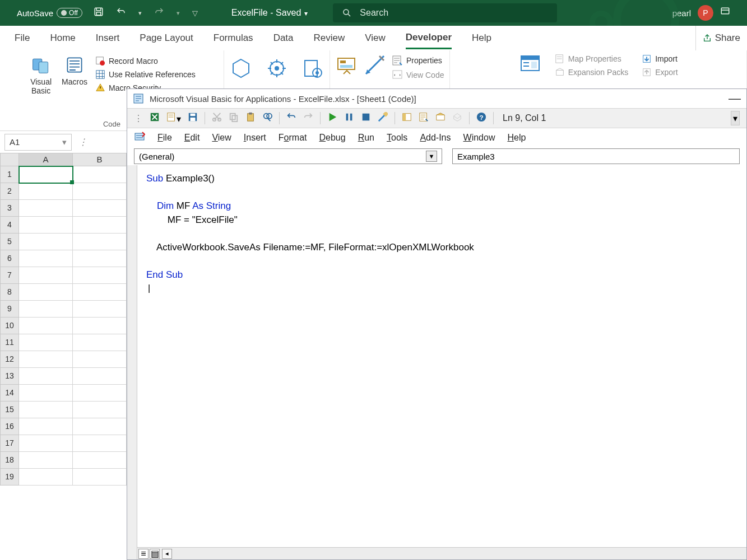  I want to click on insert-module-icon: ▾, so click(174, 118).